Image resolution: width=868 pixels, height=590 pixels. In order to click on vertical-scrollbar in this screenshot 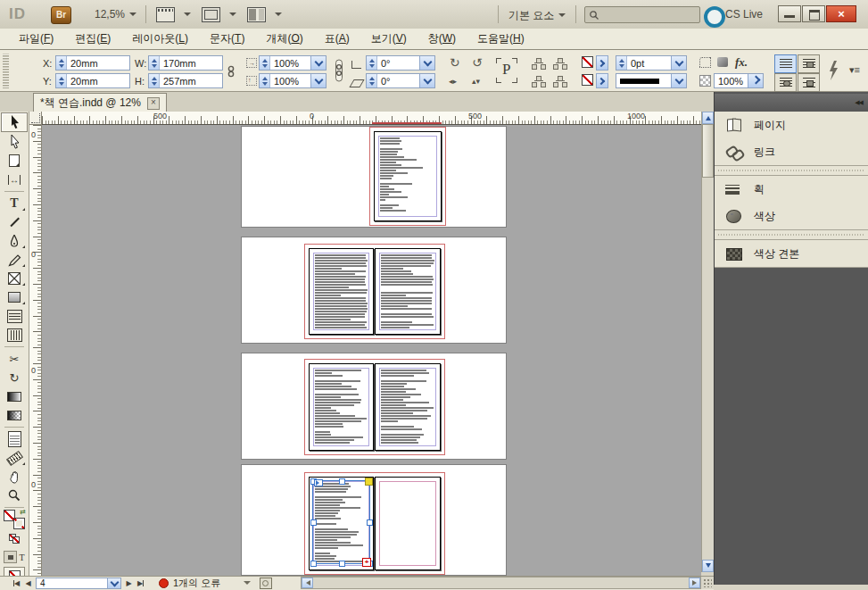, I will do `click(707, 342)`.